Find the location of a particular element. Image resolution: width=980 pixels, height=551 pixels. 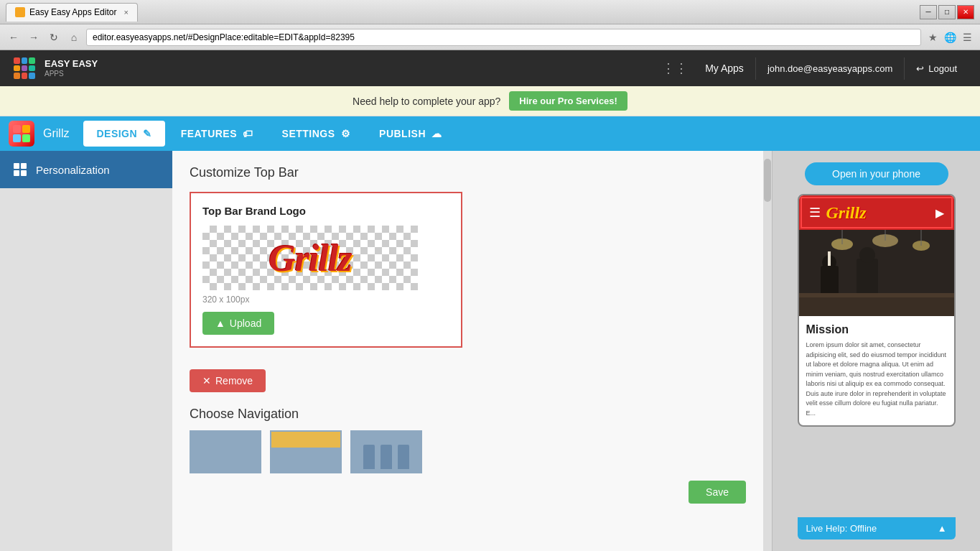

settings-icon: ⚙ is located at coordinates (346, 134).